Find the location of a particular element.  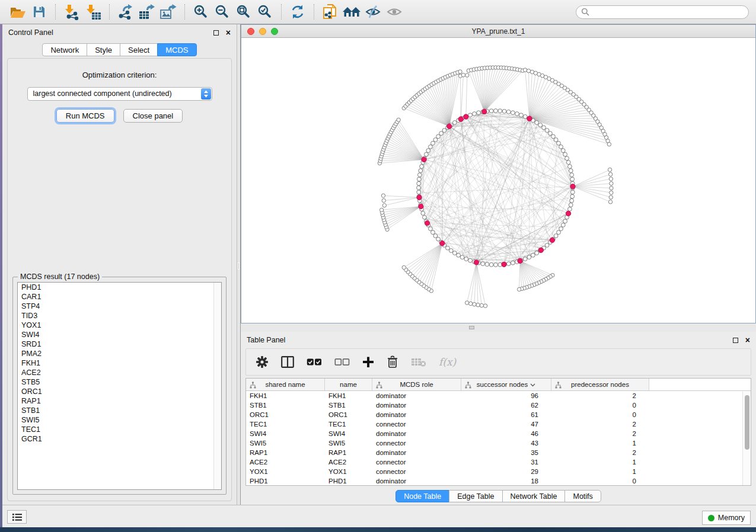

close-panel-button: Close panel is located at coordinates (153, 116).